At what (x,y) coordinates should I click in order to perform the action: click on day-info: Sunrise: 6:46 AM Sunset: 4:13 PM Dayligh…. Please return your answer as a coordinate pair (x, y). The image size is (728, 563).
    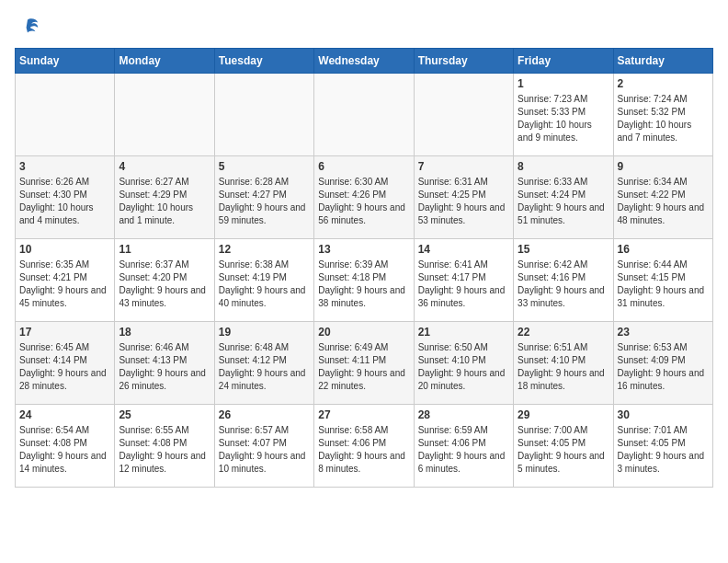
    Looking at the image, I should click on (164, 367).